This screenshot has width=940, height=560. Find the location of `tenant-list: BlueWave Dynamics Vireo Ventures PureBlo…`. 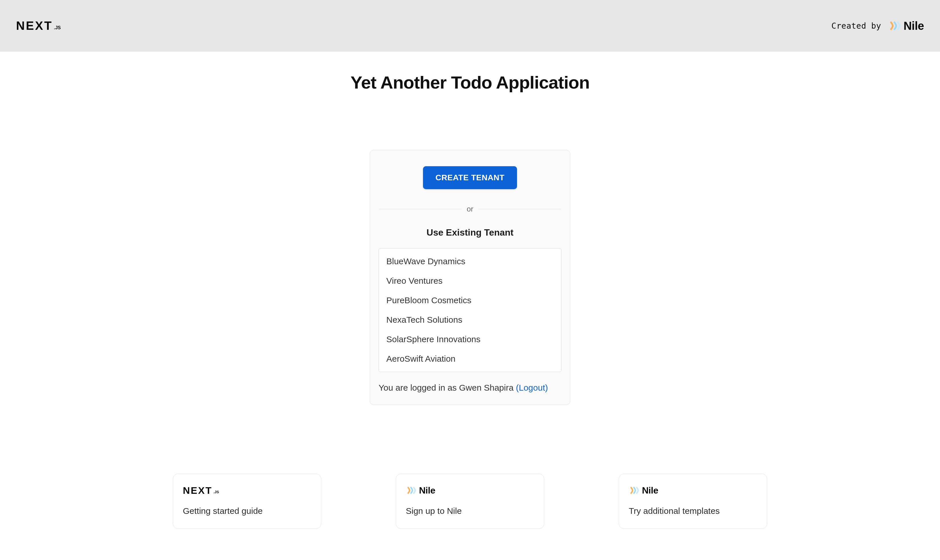

tenant-list: BlueWave Dynamics Vireo Ventures PureBlo… is located at coordinates (470, 310).